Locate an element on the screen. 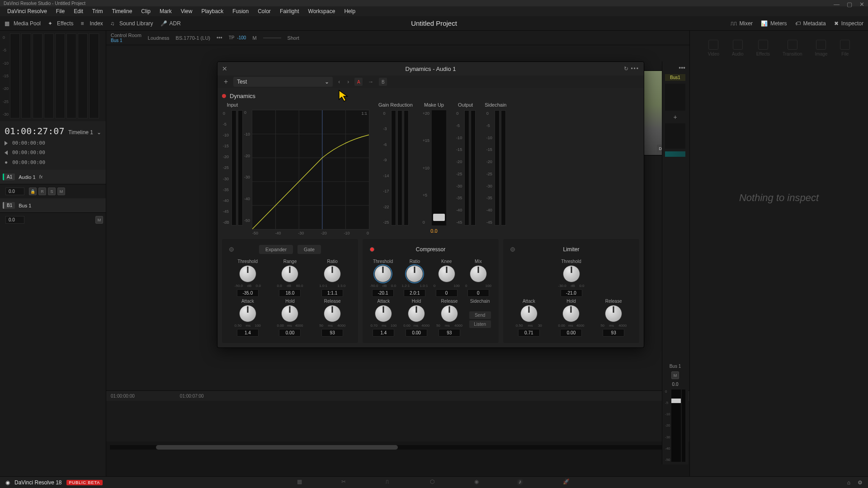 This screenshot has height=488, width=868. ab-a-button: A is located at coordinates (359, 82).